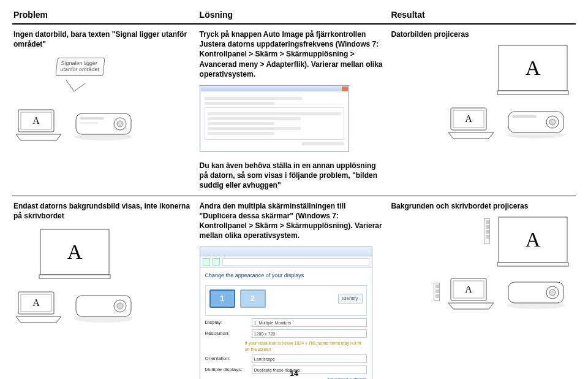  What do you see at coordinates (480, 121) in the screenshot?
I see `illustration-result-devices: A` at bounding box center [480, 121].